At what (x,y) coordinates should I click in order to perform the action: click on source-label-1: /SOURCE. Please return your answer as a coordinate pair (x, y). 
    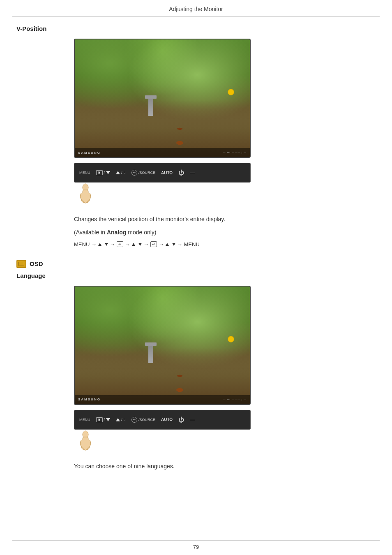
    Looking at the image, I should click on (147, 173).